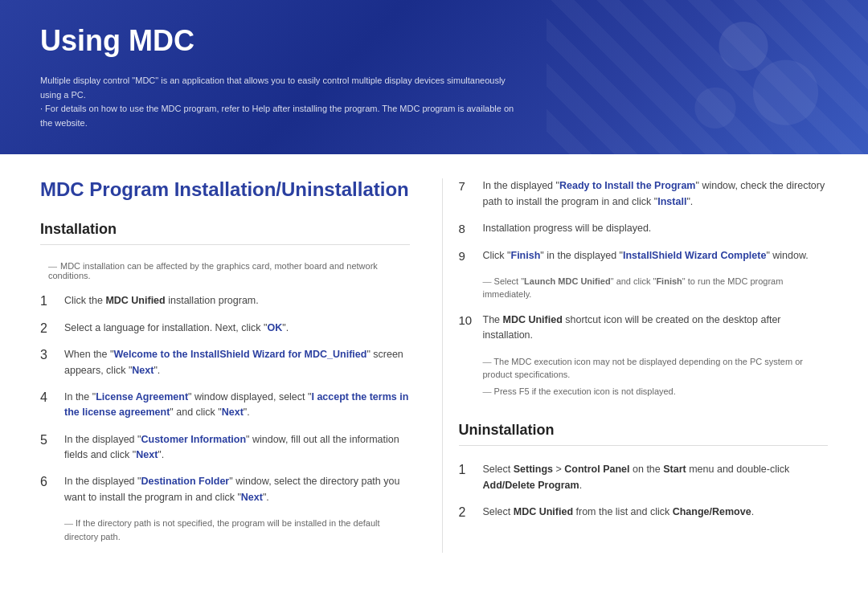 The height and width of the screenshot is (613, 868). I want to click on step-9-blue2: InstallShield Wizard Complete, so click(694, 255).